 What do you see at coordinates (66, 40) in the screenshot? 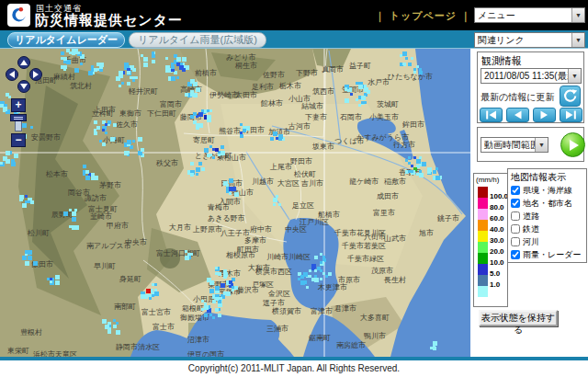
I see `tab-realtime-radar: リアルタイムレーダー` at bounding box center [66, 40].